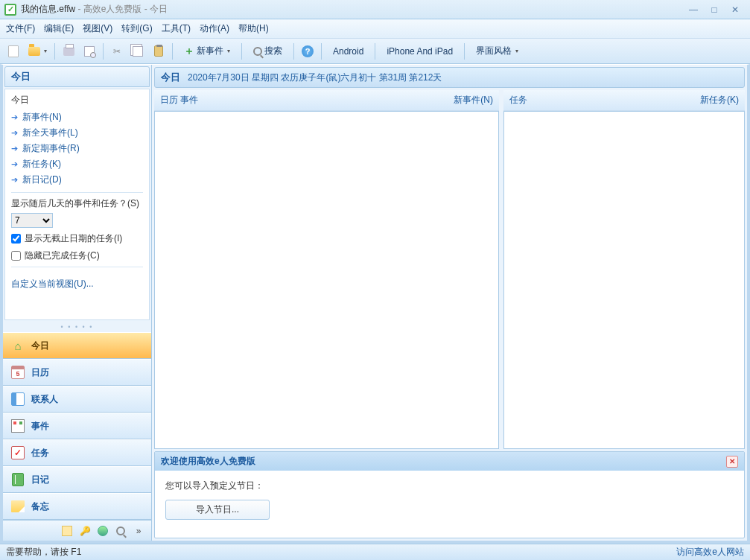  What do you see at coordinates (13, 51) in the screenshot?
I see `new-doc-button` at bounding box center [13, 51].